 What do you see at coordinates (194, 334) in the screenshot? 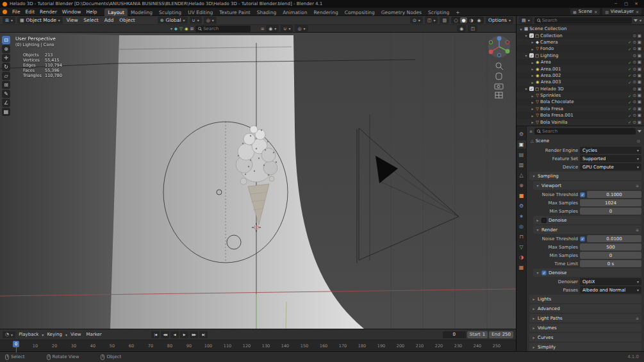
I see `next-keyframe-button: ▶▶` at bounding box center [194, 334].